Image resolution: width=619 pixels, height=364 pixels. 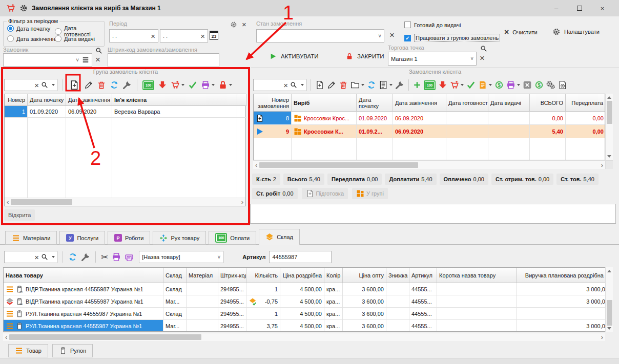 What do you see at coordinates (420, 118) in the screenshot?
I see `cell-date-end: 06.09.2020` at bounding box center [420, 118].